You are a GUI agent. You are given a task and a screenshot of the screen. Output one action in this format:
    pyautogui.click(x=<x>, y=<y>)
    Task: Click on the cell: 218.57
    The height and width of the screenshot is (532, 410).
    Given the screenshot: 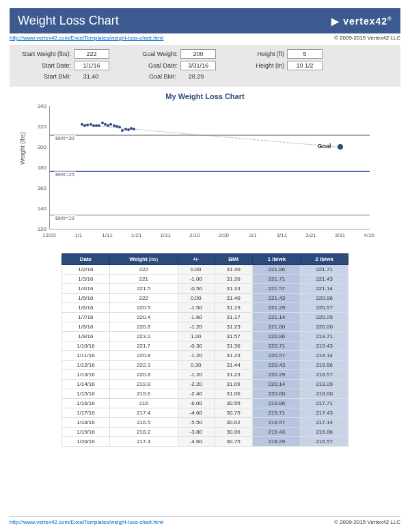 What is the action you would take?
    pyautogui.click(x=325, y=375)
    